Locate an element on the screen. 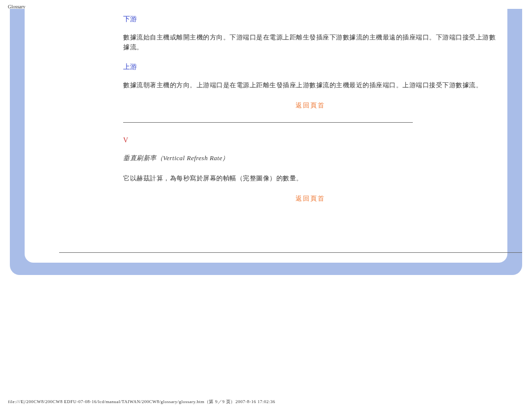 This screenshot has height=411, width=532. downstream-body: 數據流始自主機或離開主機的方向。下游端口是在電源上距離生發插座下游數據流的主機最… is located at coordinates (310, 42).